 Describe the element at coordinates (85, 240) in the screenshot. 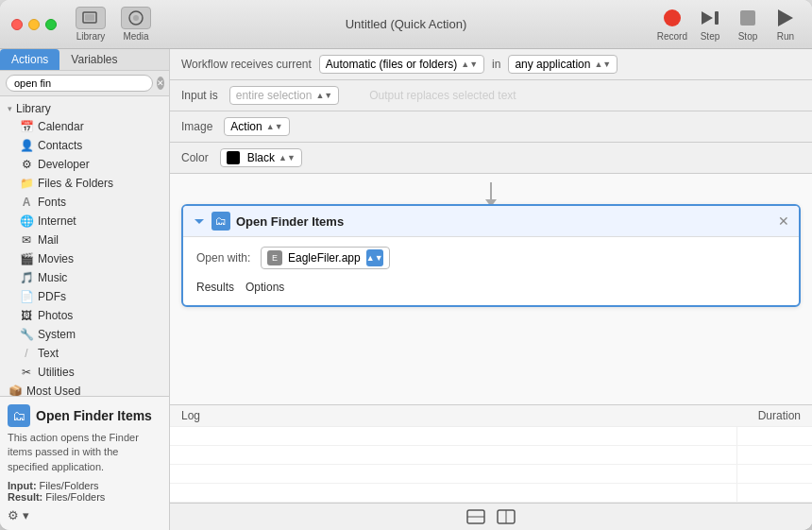

I see `tree-item-mail: ✉ Mail` at that location.